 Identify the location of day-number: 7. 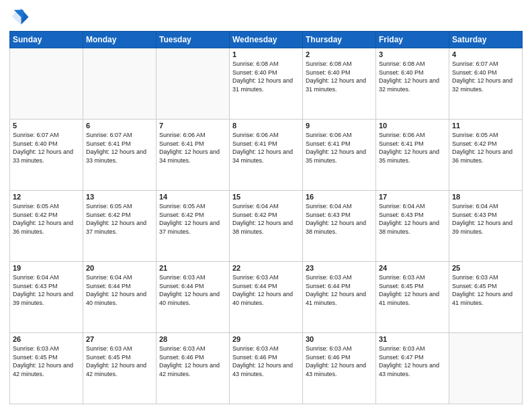
(193, 126).